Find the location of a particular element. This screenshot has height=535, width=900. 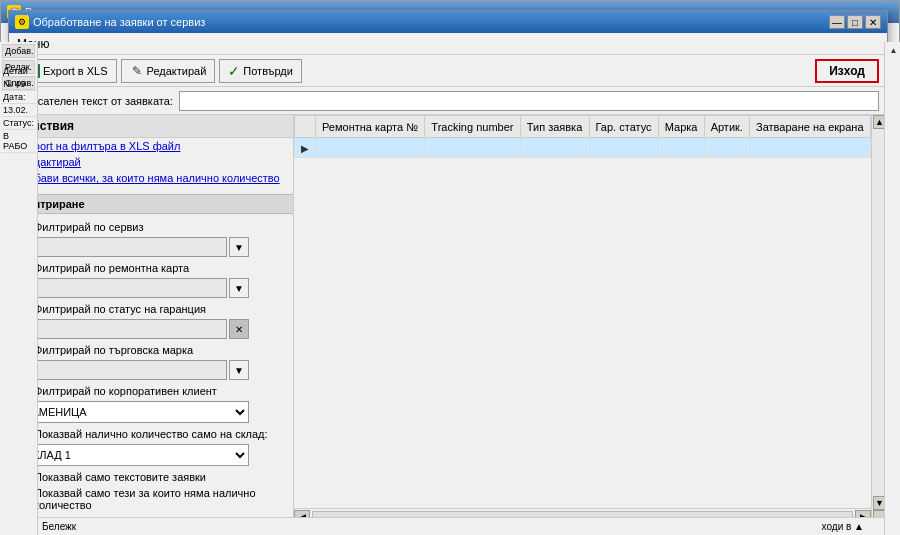

bg-right-label: ▲ is located at coordinates (892, 50).